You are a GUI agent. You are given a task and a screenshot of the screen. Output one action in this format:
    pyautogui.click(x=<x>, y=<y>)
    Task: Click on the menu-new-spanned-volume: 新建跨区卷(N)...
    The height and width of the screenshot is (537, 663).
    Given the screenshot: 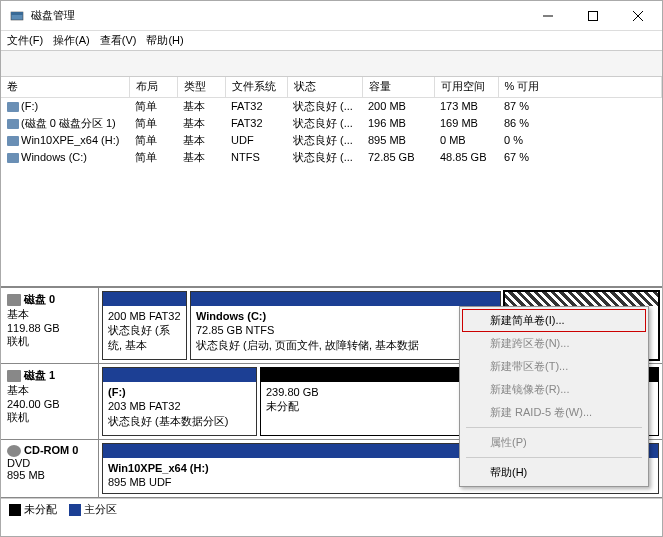 What is the action you would take?
    pyautogui.click(x=554, y=344)
    